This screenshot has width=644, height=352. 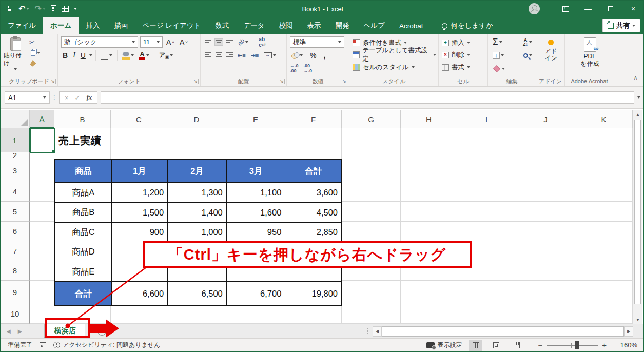 I want to click on normal-view-button, so click(x=476, y=345).